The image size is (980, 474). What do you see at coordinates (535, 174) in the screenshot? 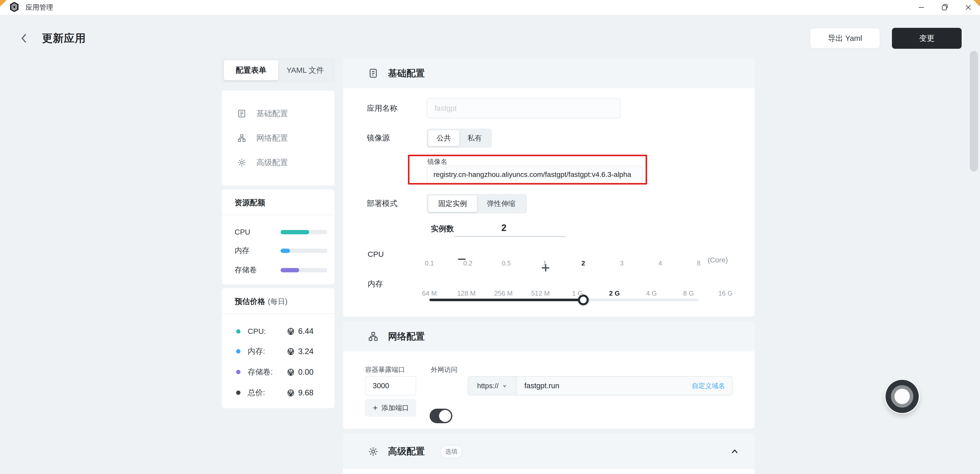
I see `image-name-input` at bounding box center [535, 174].